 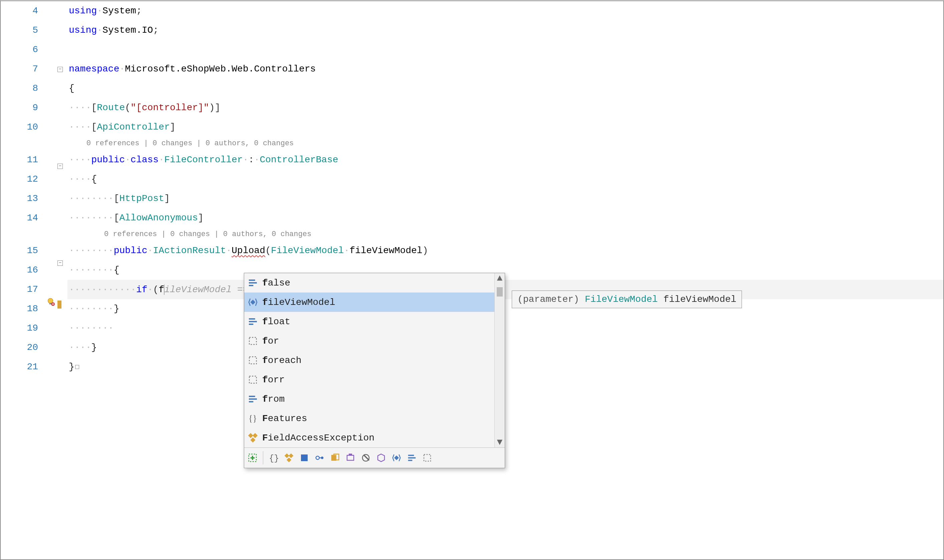 I want to click on intellisense-item-label: forr, so click(x=273, y=380).